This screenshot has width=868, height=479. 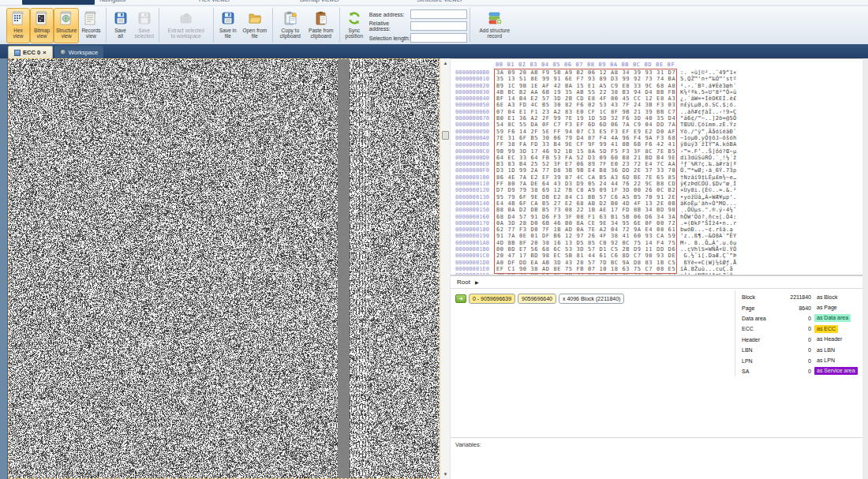 I want to click on hex-ascii: dì3dûSúRÓ.`¸!½´ž, so click(x=709, y=158).